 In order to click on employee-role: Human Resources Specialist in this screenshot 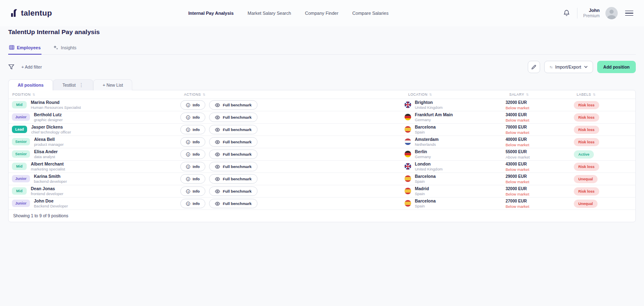, I will do `click(56, 108)`.